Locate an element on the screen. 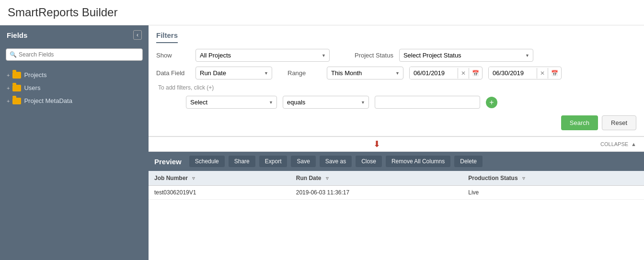 This screenshot has height=260, width=644. folder-icon-projects is located at coordinates (17, 75).